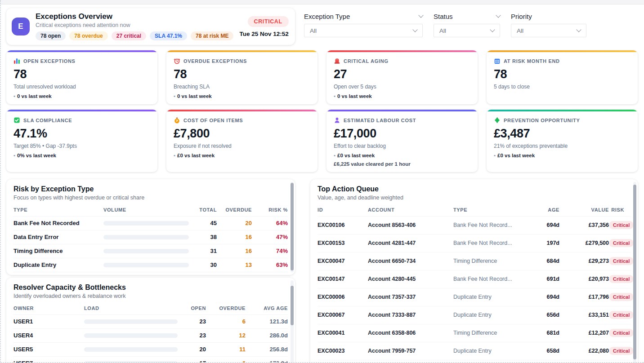  Describe the element at coordinates (203, 251) in the screenshot. I see `total-value: 31` at that location.